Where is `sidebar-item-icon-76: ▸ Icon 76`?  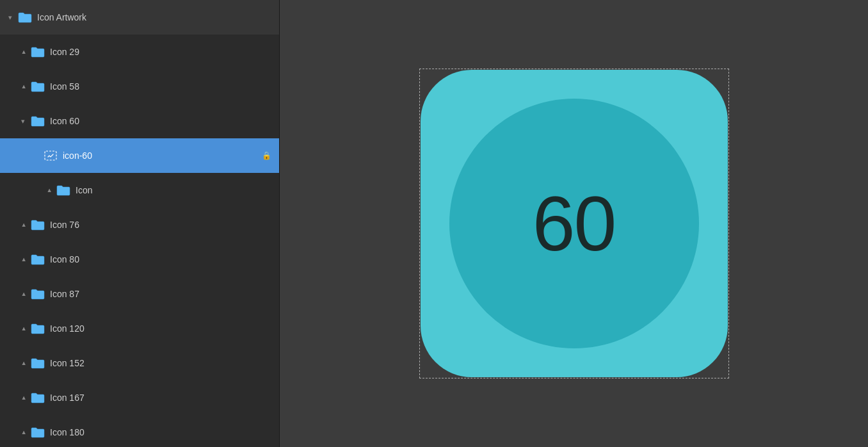
sidebar-item-icon-76: ▸ Icon 76 is located at coordinates (140, 225).